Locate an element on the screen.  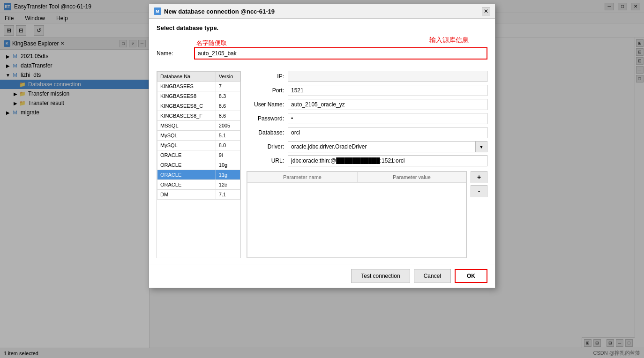
db-type-table: Database Na Versio KINGBASEES7 KINGBASEE… is located at coordinates (199, 164).